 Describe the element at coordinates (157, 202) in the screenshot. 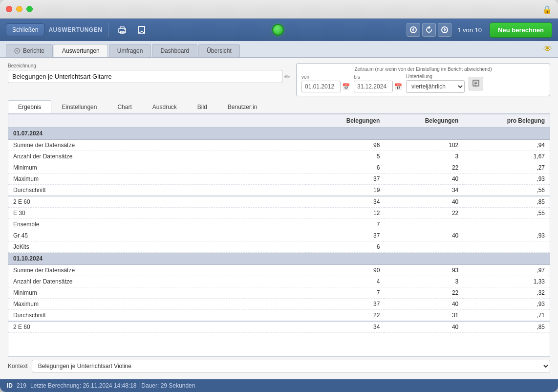

I see `row-label: 2 E 60` at that location.